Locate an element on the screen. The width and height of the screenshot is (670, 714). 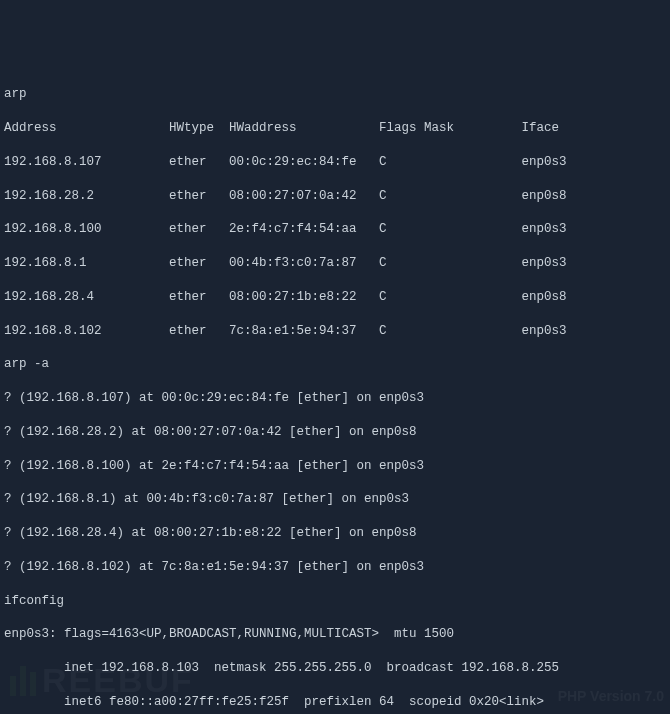
arp-row: 192.168.8.1 ether 00:4b:f3:c0:7a:87 C en… is located at coordinates (335, 264).